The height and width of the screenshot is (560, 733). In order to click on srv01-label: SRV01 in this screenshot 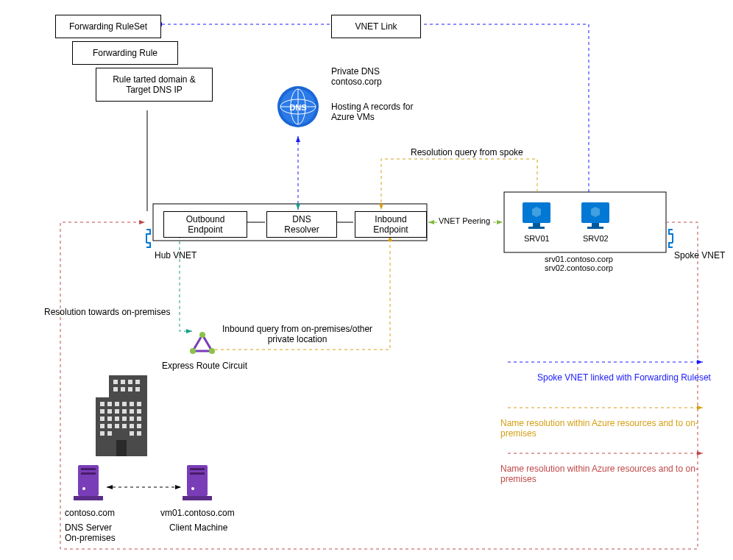, I will do `click(537, 238)`.